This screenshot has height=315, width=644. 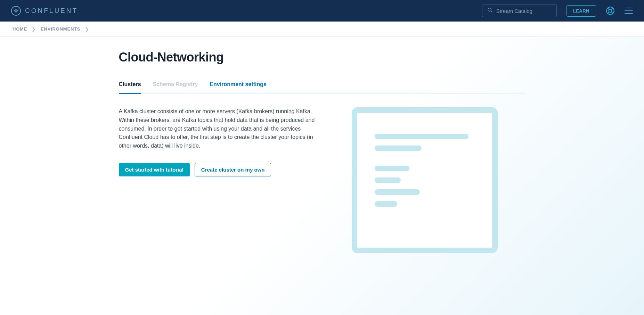 What do you see at coordinates (233, 169) in the screenshot?
I see `create-cluster-button: Create cluster on my own` at bounding box center [233, 169].